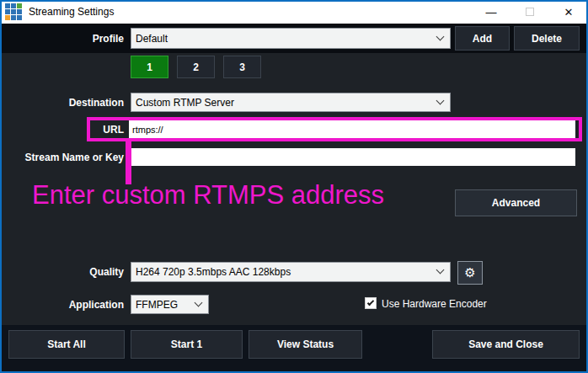 This screenshot has width=588, height=373. I want to click on application-select: FFMPEG, so click(170, 305).